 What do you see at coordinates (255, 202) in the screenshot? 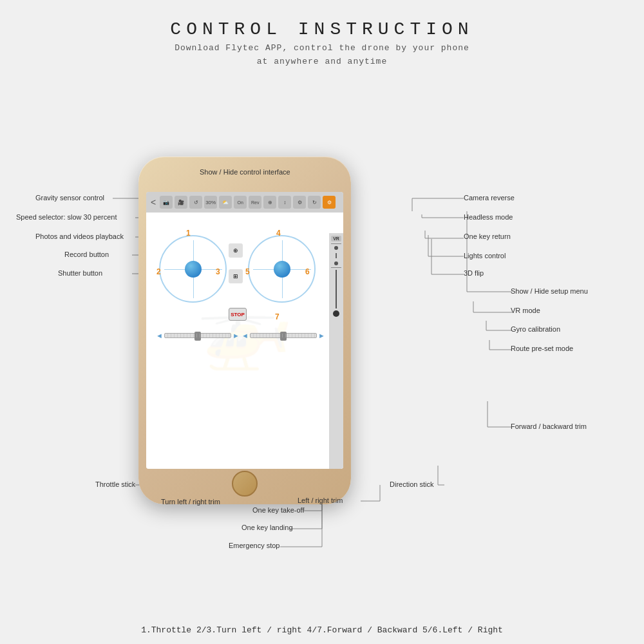
I see `rev-btn: Rev` at bounding box center [255, 202].